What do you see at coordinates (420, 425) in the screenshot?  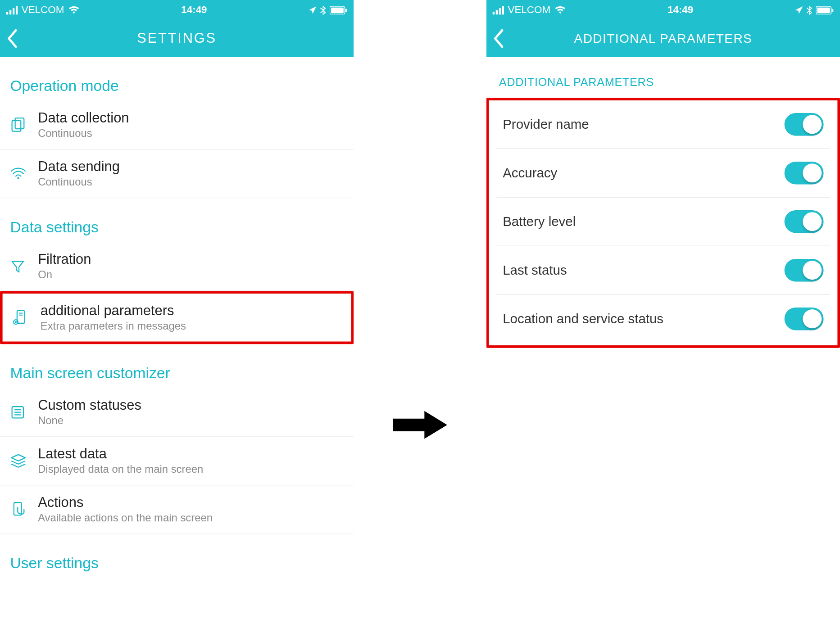 I see `arrow-icon` at bounding box center [420, 425].